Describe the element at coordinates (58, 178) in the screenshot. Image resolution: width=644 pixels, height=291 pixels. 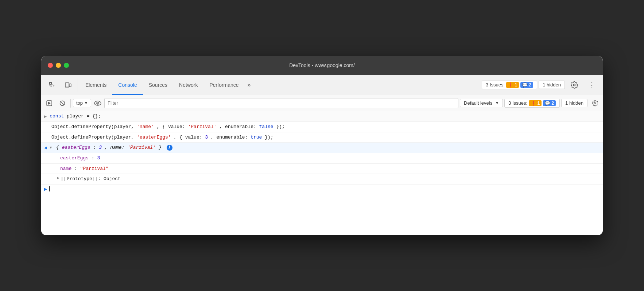
I see `expand-proto-arrow: ▶` at that location.